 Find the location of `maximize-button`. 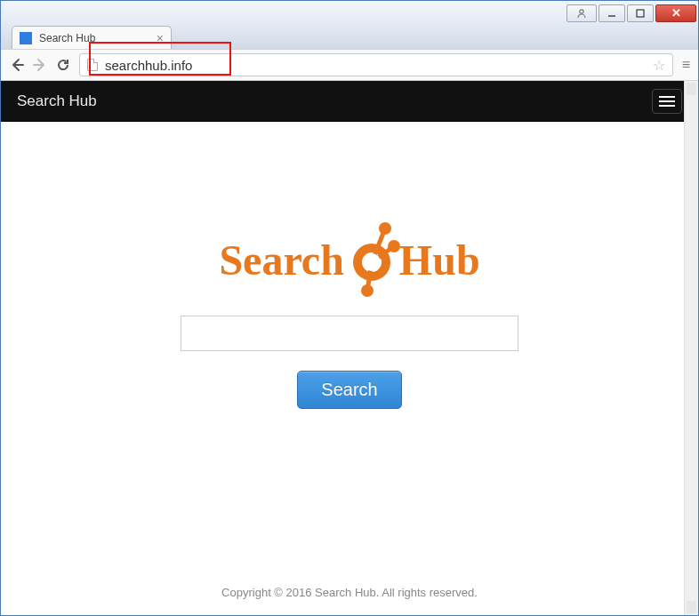

maximize-button is located at coordinates (640, 13).